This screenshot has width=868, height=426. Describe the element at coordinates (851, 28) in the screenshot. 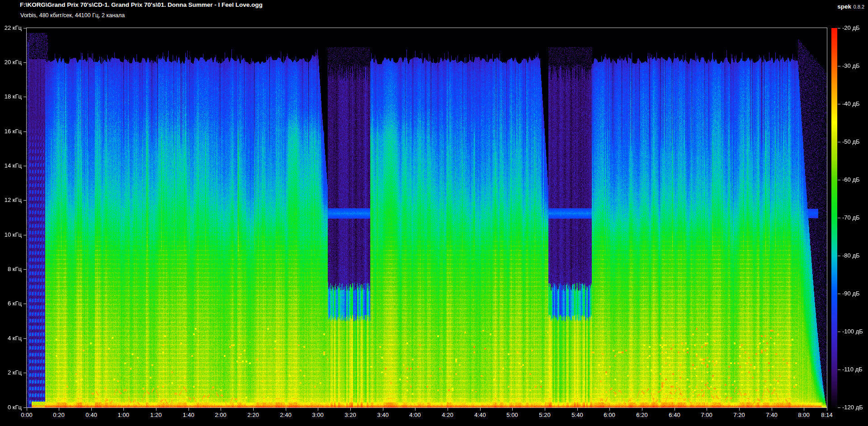

I see `db-tick-label: -20 дБ` at that location.